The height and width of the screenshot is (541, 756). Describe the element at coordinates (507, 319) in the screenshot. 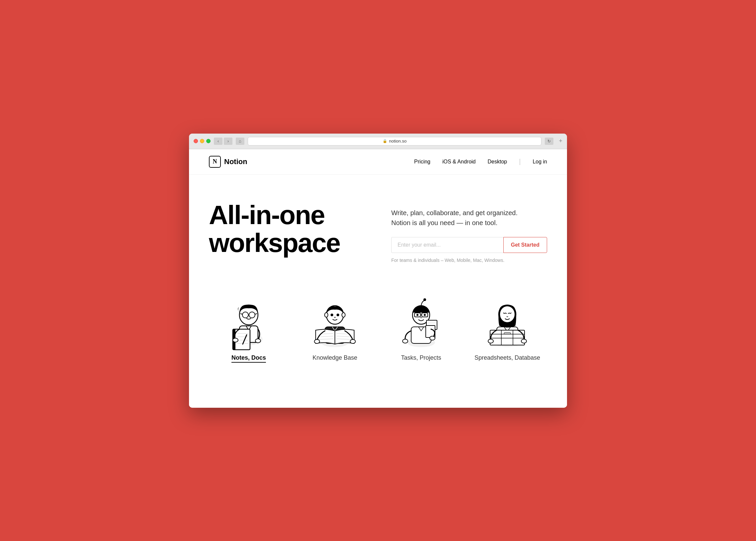

I see `spreadsheets-illustration` at that location.